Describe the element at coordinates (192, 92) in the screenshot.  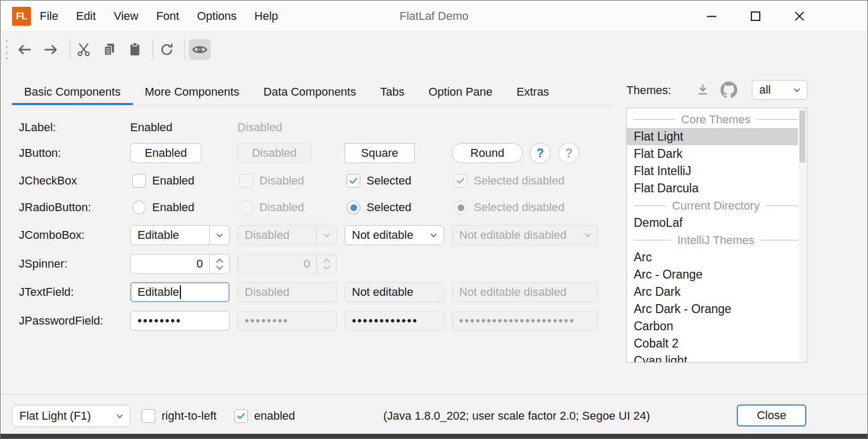
I see `tab-more-components: More Components` at that location.